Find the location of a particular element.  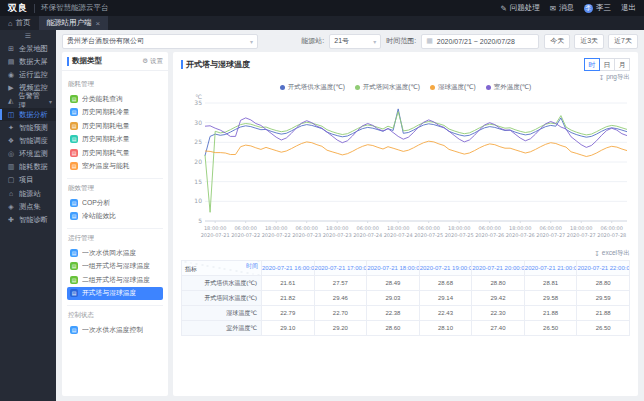

tree-item: ▤室外温度与能耗 is located at coordinates (115, 167).